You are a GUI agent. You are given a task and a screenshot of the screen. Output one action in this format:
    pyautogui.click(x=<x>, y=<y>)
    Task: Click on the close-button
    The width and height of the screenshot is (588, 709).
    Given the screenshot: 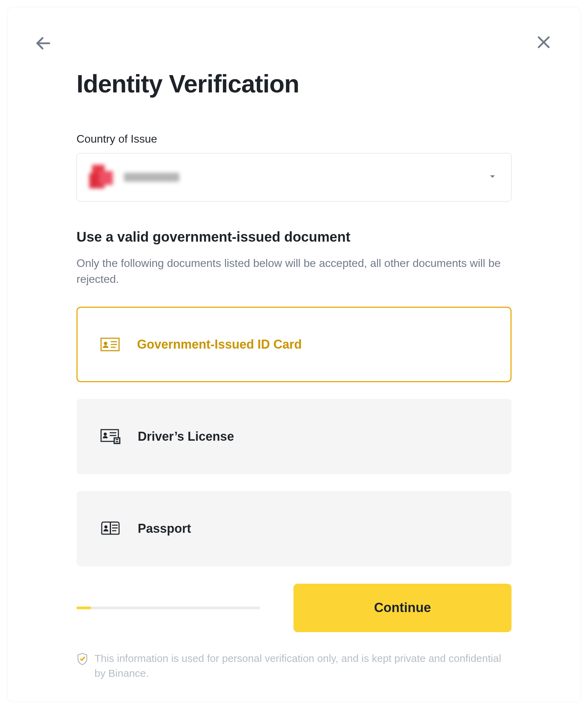 What is the action you would take?
    pyautogui.click(x=544, y=43)
    